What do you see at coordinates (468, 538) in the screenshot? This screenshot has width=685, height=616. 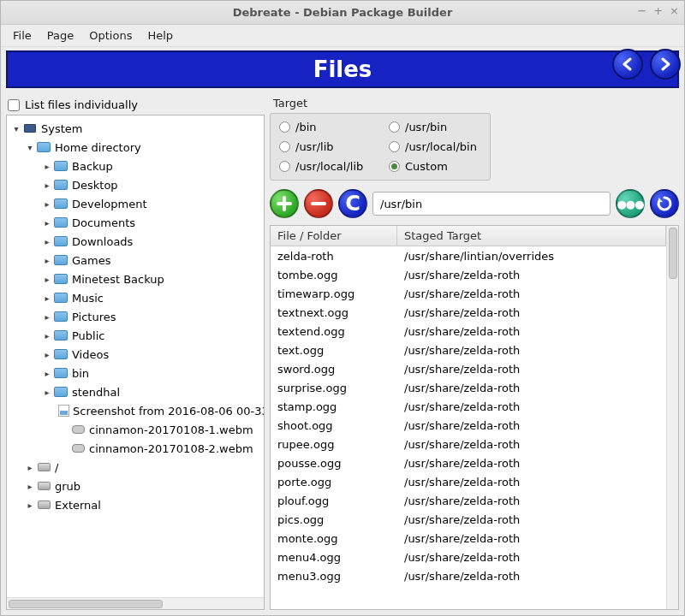 I see `table-row: monte.ogg/usr/share/zelda-roth` at bounding box center [468, 538].